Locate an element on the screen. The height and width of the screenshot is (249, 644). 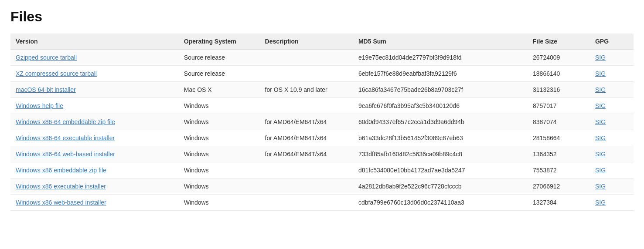
cell-version: Windows help file is located at coordinates (95, 106).